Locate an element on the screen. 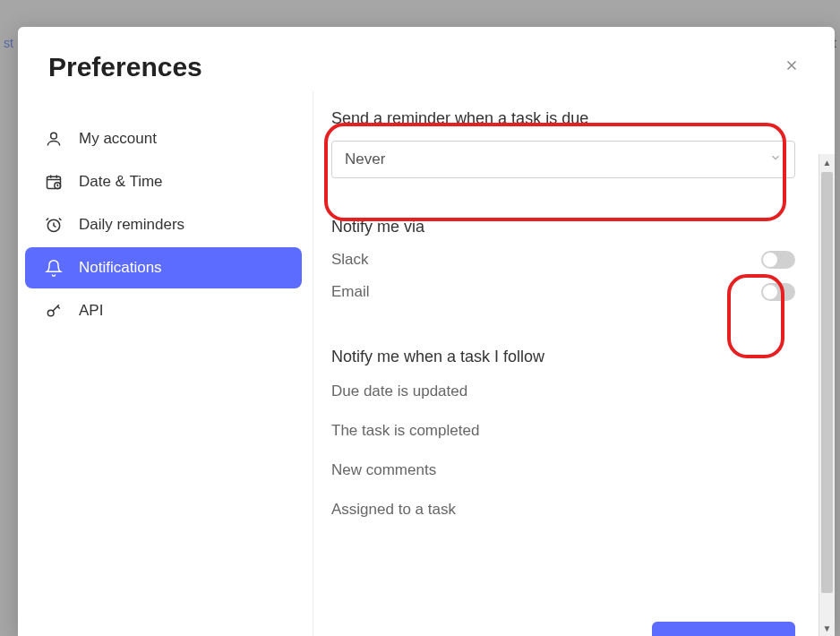 Image resolution: width=840 pixels, height=636 pixels. scrollbar-thumb is located at coordinates (827, 382).